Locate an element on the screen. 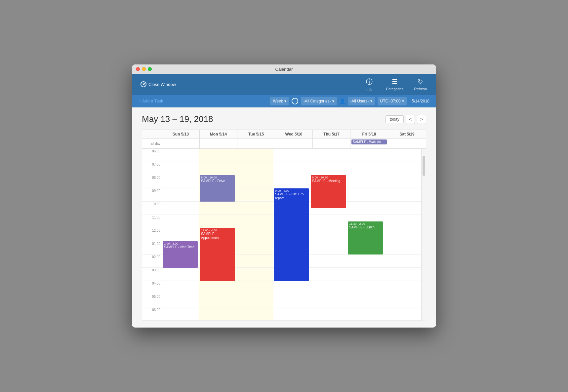 The width and height of the screenshot is (568, 392). all-day-label: all day is located at coordinates (152, 143).